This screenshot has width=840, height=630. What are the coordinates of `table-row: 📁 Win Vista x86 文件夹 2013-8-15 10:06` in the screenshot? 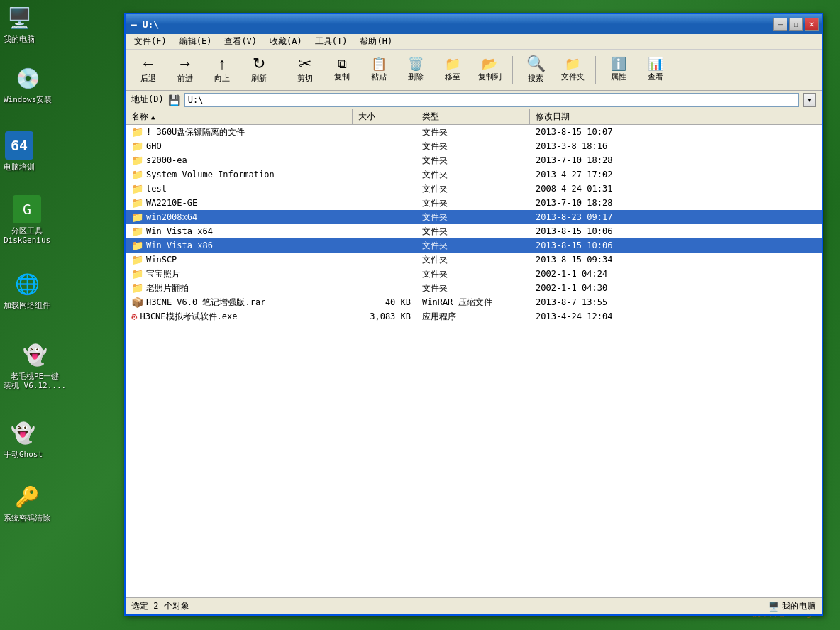 It's located at (474, 245).